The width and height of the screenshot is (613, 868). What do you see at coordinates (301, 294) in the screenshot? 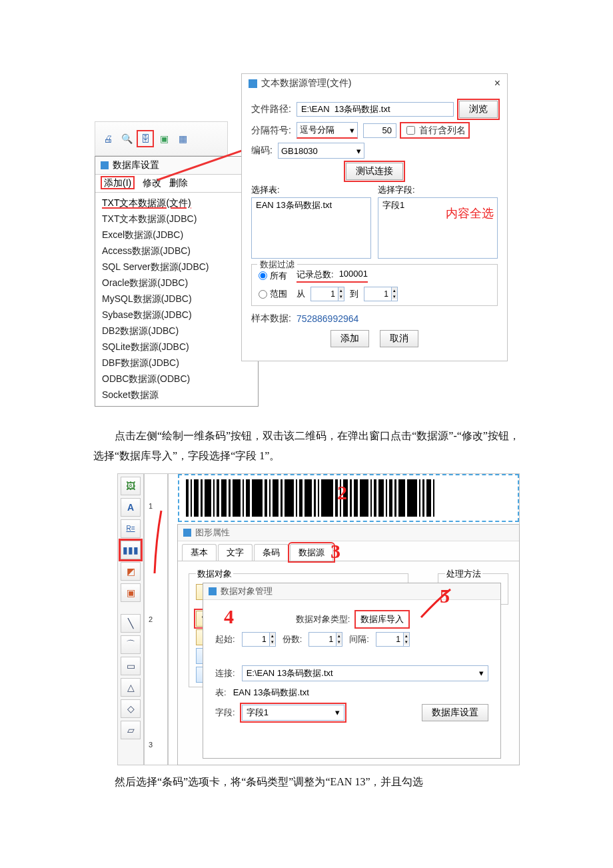
I see `from-label: 从` at bounding box center [301, 294].